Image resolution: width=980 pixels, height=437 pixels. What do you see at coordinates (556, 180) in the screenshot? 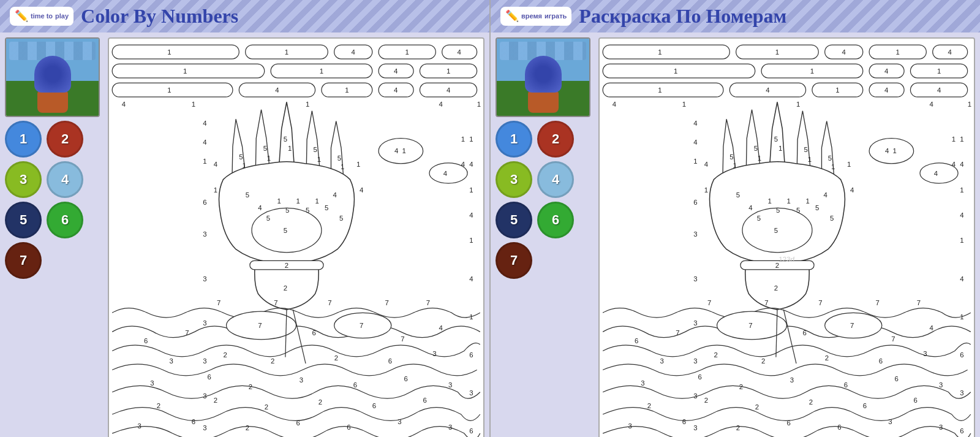
I see `right-color-4: 4` at bounding box center [556, 180].